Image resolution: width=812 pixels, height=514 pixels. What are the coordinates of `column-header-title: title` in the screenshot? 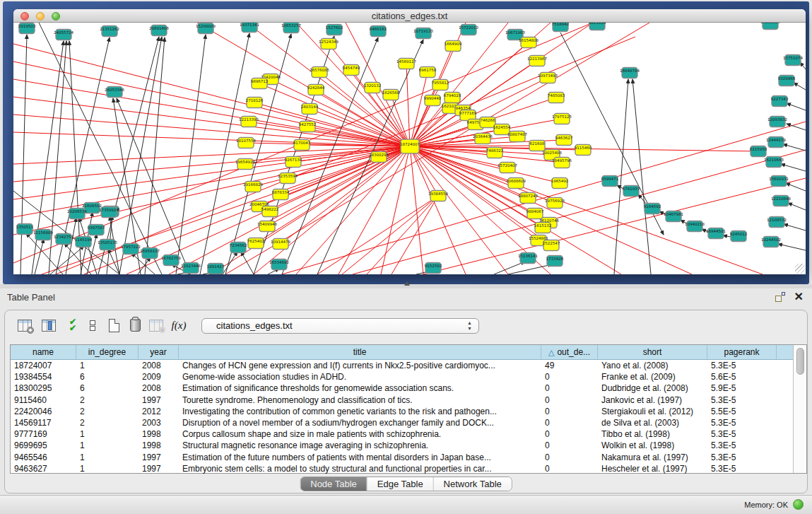 It's located at (360, 352).